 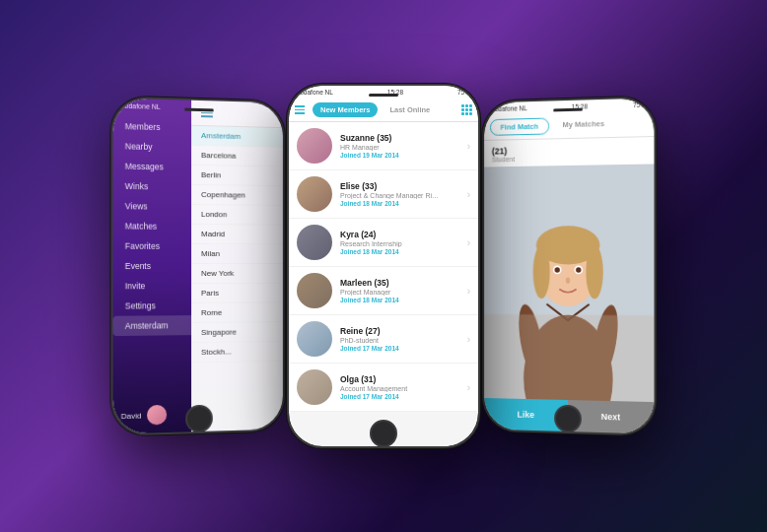 What do you see at coordinates (345, 110) in the screenshot?
I see `tab-new-members: New Members` at bounding box center [345, 110].